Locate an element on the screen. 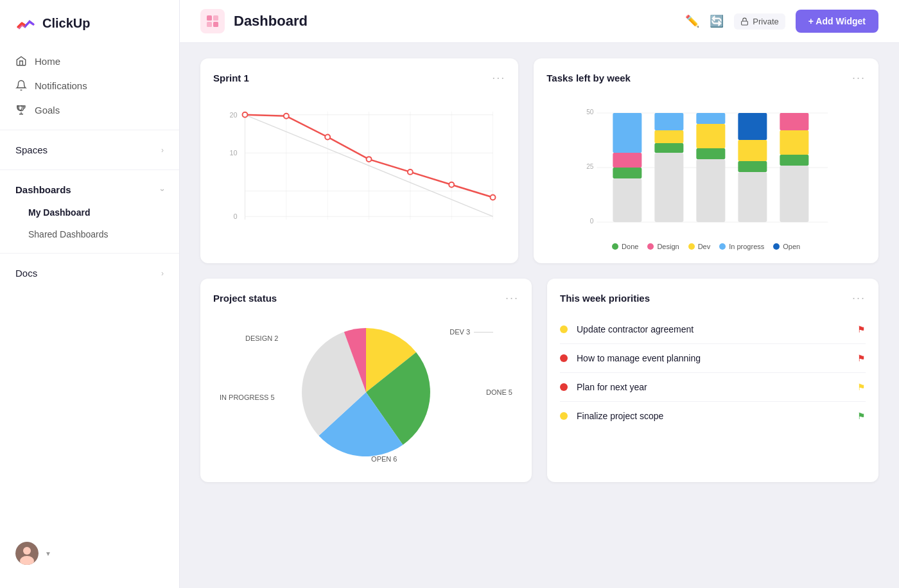 Image resolution: width=899 pixels, height=588 pixels. project-status-title: Project status is located at coordinates (245, 298).